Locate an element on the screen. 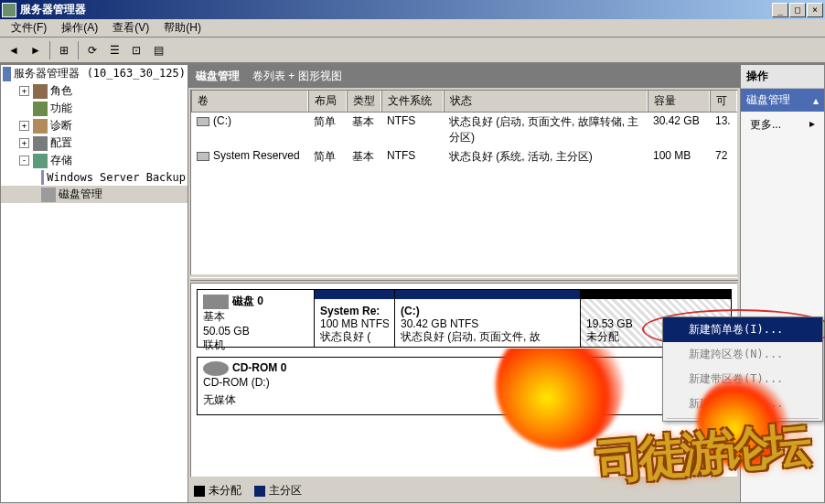 This screenshot has height=504, width=825. menu-help: 帮助(H) is located at coordinates (183, 27).